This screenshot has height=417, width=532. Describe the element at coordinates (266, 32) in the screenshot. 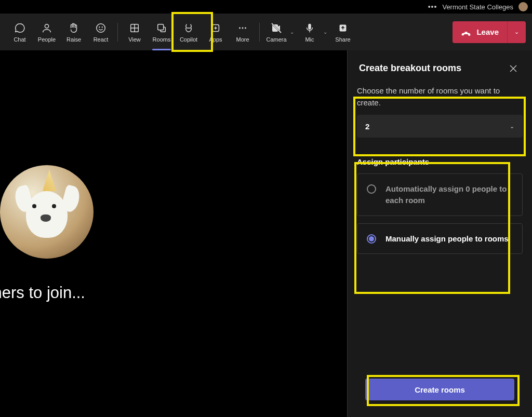

I see `meeting-toolbar: Chat People Raise React View Rooms` at that location.